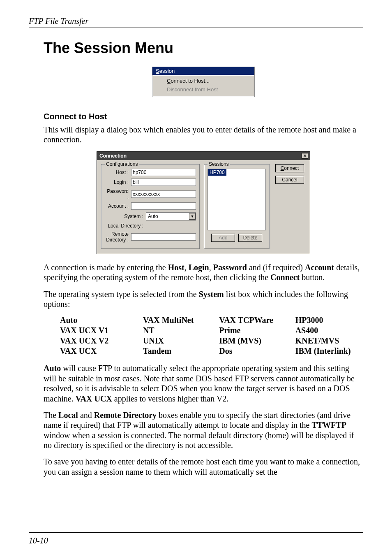 The height and width of the screenshot is (557, 392). What do you see at coordinates (118, 182) in the screenshot?
I see `login-label: Login :` at bounding box center [118, 182].